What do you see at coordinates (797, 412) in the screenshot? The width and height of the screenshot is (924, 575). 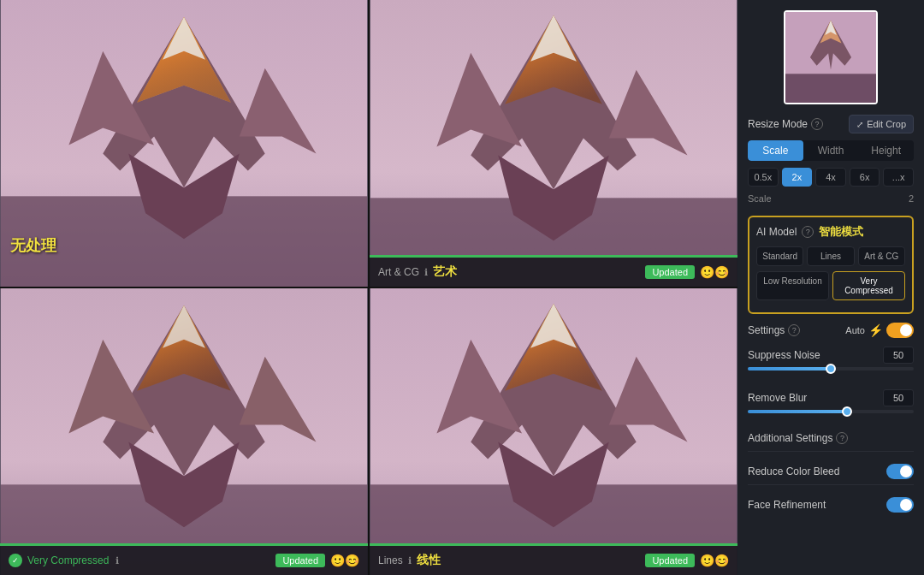 I see `remove-blur-fill` at bounding box center [797, 412].